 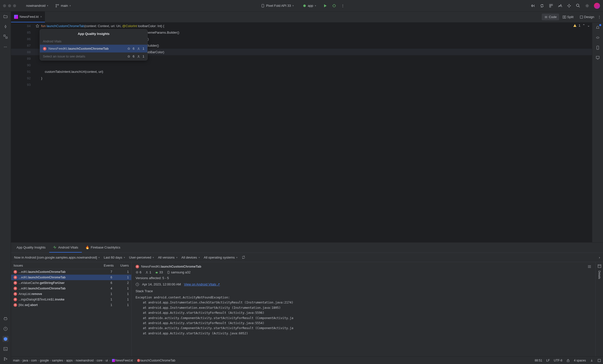 I want to click on breadcrumb-item: java, so click(x=25, y=360).